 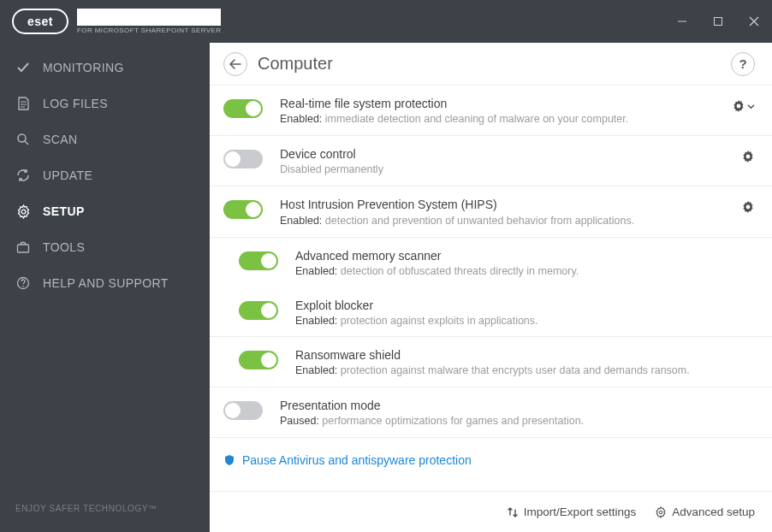 I want to click on setting-desc: Enabled: protection against exploits in …, so click(x=526, y=321).